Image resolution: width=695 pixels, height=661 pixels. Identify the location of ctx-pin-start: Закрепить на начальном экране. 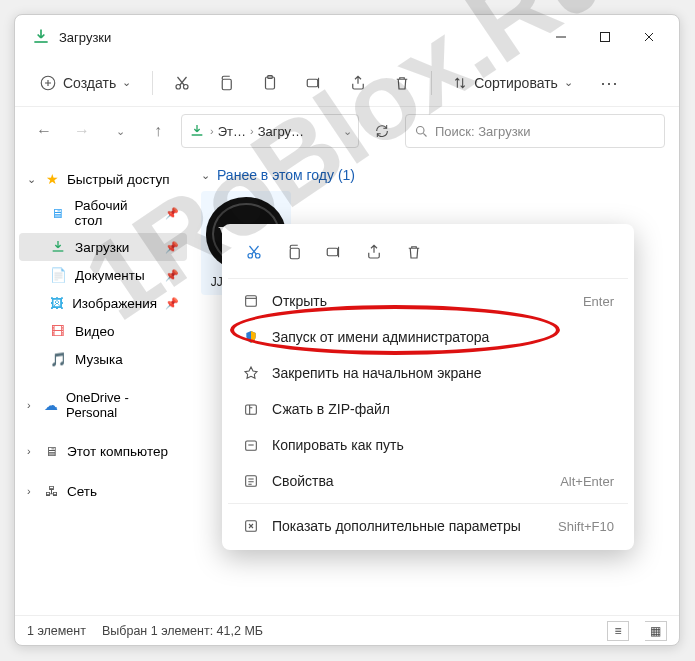
(428, 373).